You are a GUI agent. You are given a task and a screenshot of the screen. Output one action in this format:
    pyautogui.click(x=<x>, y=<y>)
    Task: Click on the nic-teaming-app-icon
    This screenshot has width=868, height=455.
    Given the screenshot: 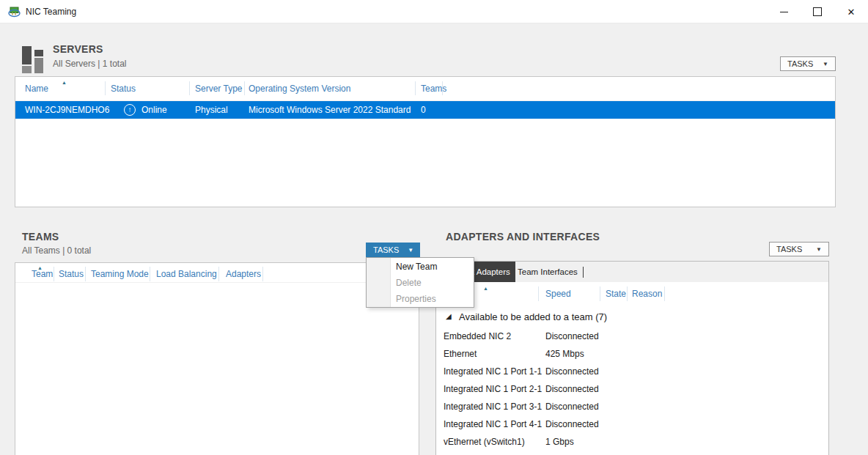 What is the action you would take?
    pyautogui.click(x=15, y=12)
    